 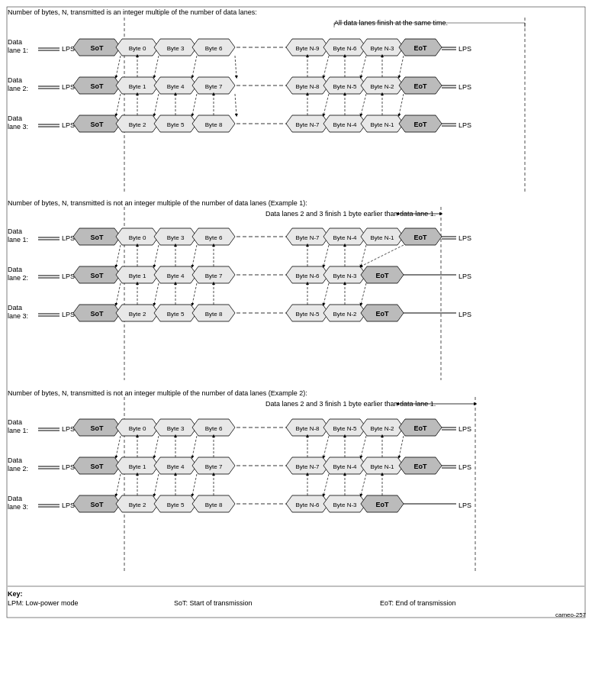 I want to click on key-eot: EoT: End of transmission, so click(x=418, y=603).